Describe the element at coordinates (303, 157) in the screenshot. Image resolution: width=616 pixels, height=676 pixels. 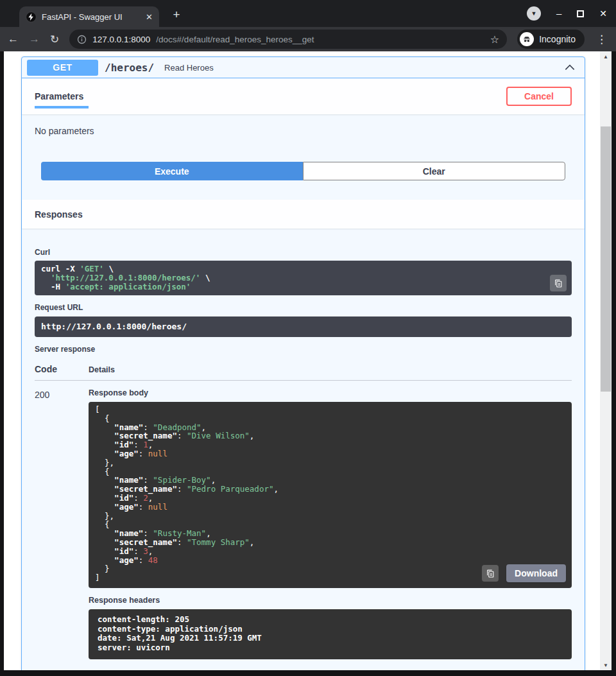
I see `parameters-body: No parameters Execute Clear` at that location.